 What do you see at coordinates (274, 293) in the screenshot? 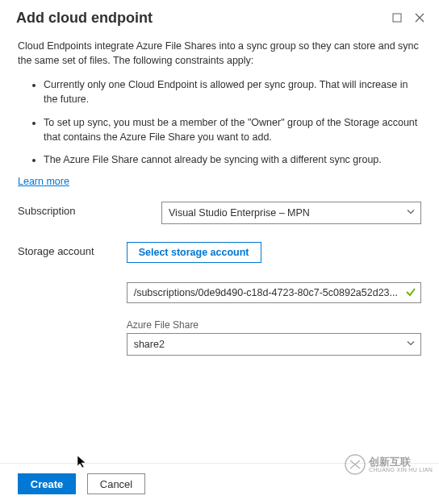
I see `storage-path-input: /subscriptions/0de9d490-c18d-4723-80c7-5…` at bounding box center [274, 293].